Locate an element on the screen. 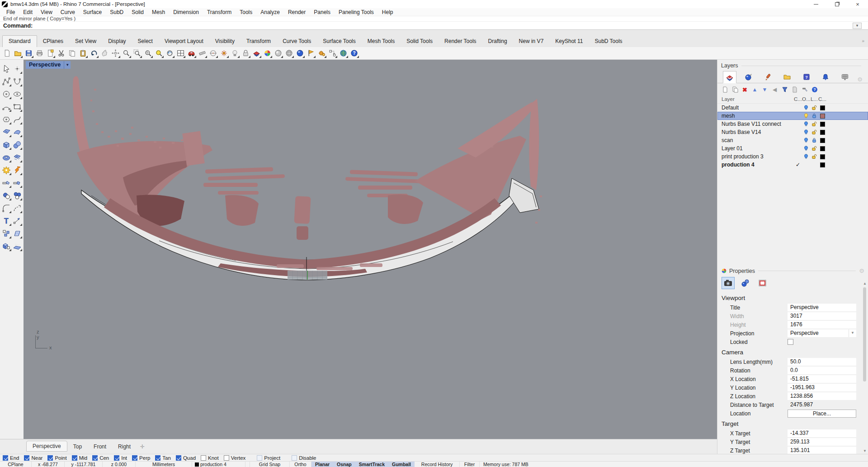 The height and width of the screenshot is (467, 868). viewport-tab-perspective: Perspective is located at coordinates (47, 446).